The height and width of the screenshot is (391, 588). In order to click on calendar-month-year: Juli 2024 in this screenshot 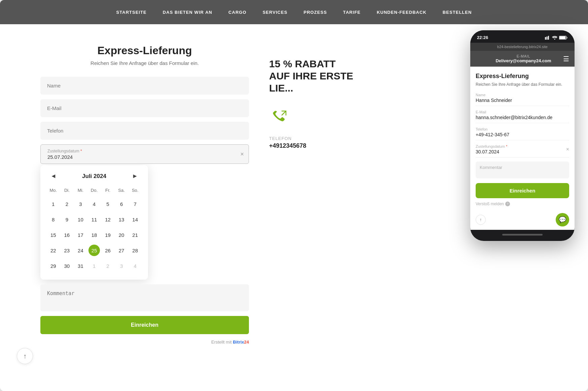, I will do `click(94, 176)`.